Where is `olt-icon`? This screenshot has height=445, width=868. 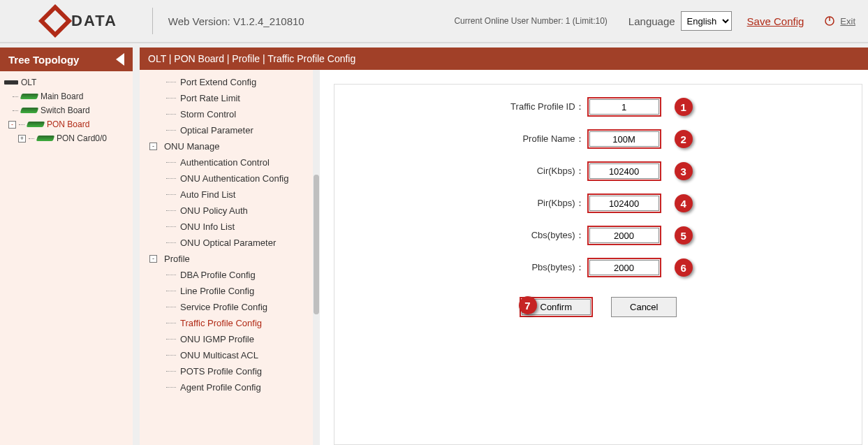
olt-icon is located at coordinates (11, 82).